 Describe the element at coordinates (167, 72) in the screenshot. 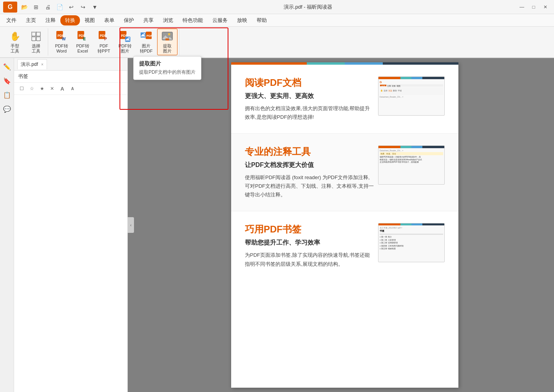

I see `tooltip-desc: 提取PDF文档中的所有图片` at that location.